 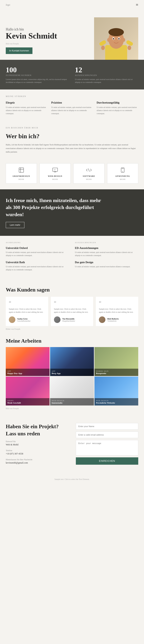 What do you see at coordinates (116, 362) in the screenshot?
I see `portfolio-item-2: WEBDE SIGN Rezeptseite` at bounding box center [116, 362].